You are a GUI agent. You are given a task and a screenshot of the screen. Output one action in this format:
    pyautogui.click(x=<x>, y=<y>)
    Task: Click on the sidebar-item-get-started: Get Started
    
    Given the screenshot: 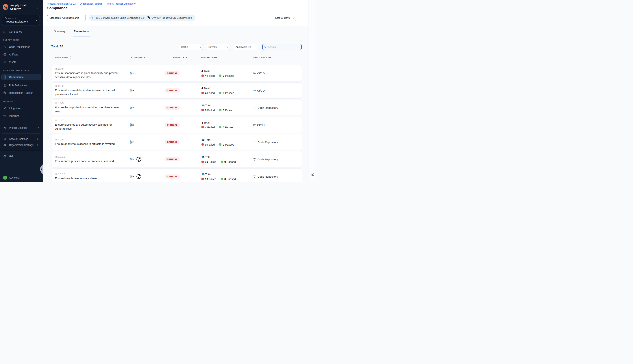 What is the action you would take?
    pyautogui.click(x=22, y=32)
    